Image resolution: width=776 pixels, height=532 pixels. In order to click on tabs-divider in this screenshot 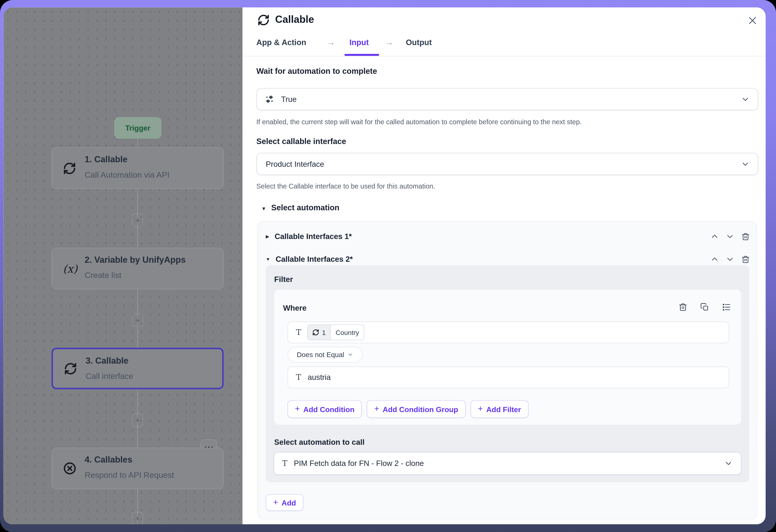, I will do `click(504, 56)`.